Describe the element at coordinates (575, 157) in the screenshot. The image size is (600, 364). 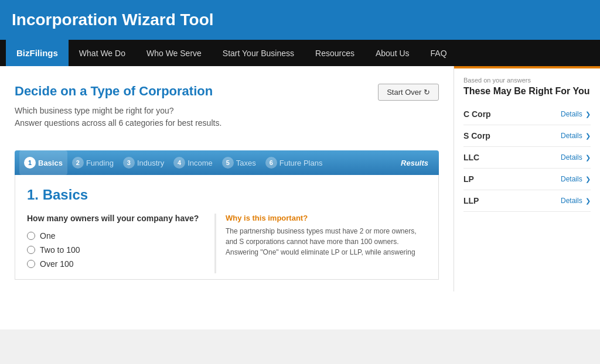
I see `corp-details-llc: Details ❯` at that location.